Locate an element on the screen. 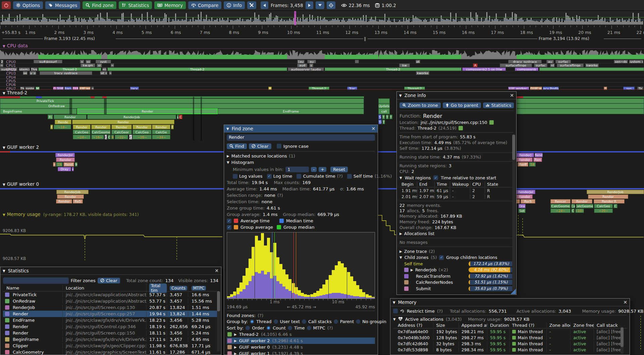 Image resolution: width=644 pixels, height=355 pixels. cumulate-time-checkbox is located at coordinates (299, 176).